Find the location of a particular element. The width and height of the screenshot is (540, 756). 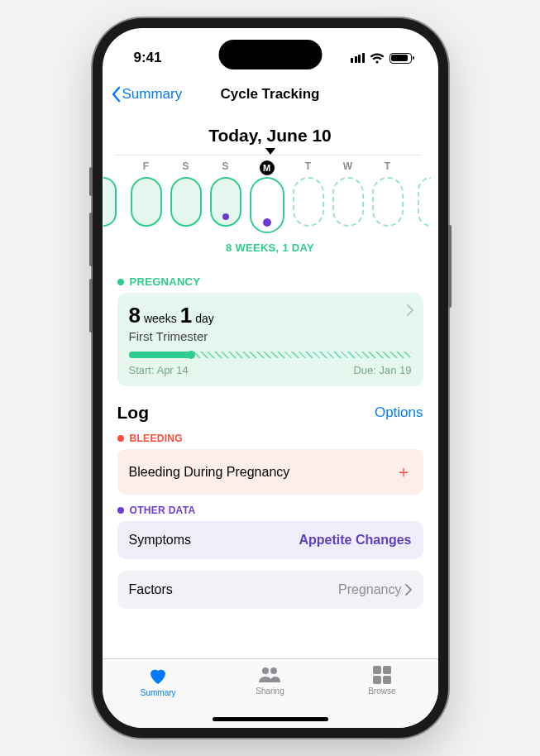

cellular-icon is located at coordinates (357, 58).